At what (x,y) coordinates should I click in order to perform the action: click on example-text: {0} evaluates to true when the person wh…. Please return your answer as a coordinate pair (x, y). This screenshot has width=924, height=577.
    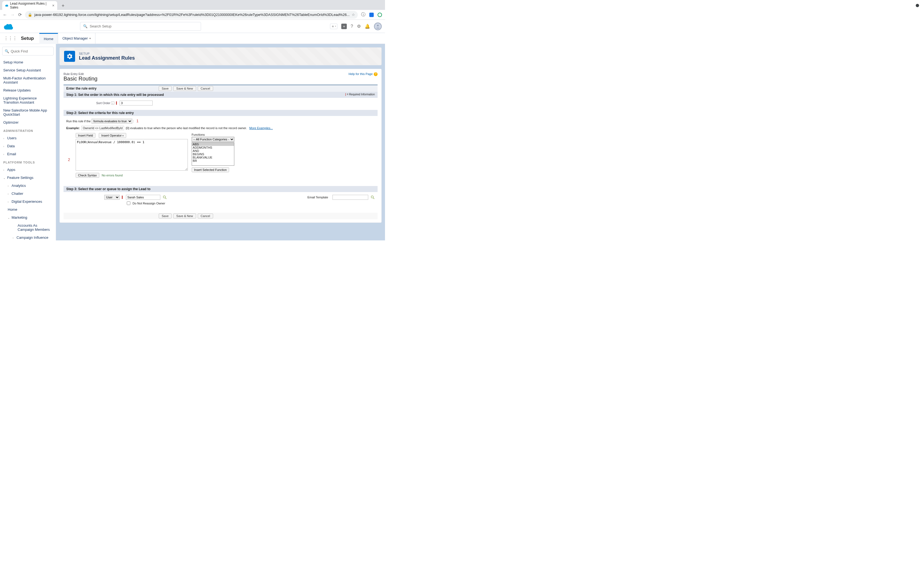
    Looking at the image, I should click on (186, 128).